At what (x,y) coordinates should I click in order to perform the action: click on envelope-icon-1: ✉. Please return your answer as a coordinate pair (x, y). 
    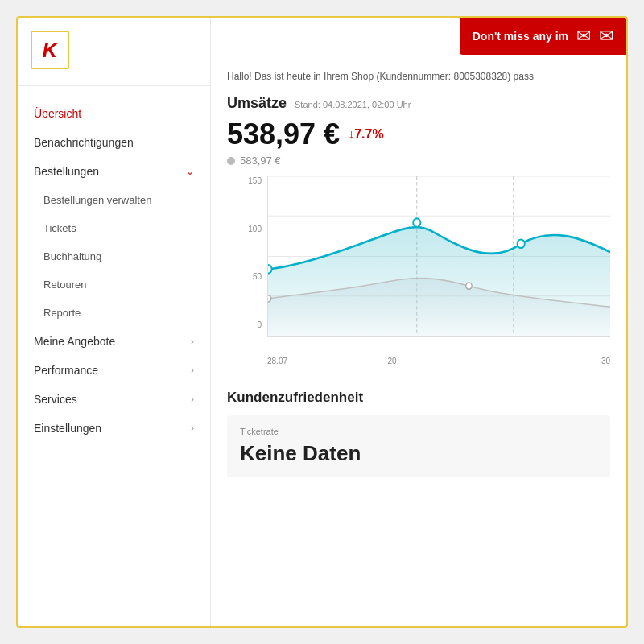
    Looking at the image, I should click on (584, 36).